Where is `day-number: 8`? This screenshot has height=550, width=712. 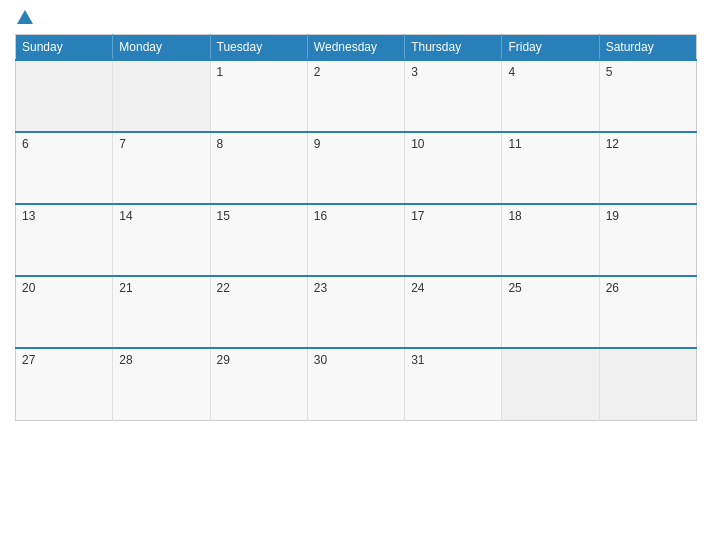 day-number: 8 is located at coordinates (220, 144).